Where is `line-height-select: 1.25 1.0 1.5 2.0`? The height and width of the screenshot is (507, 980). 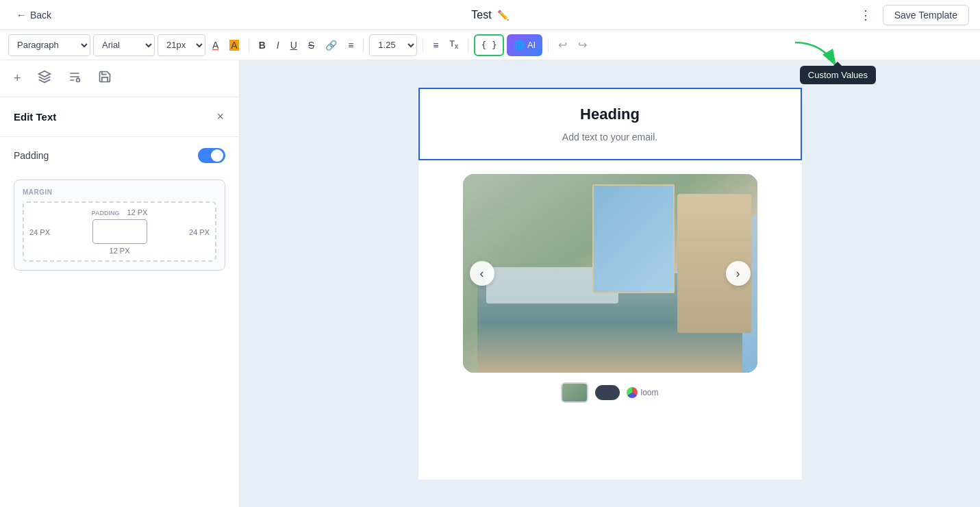
line-height-select: 1.25 1.0 1.5 2.0 is located at coordinates (393, 45).